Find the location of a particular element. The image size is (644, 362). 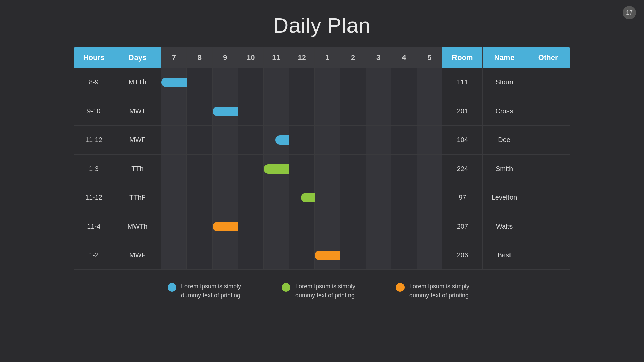

th-5: 5 is located at coordinates (430, 58).